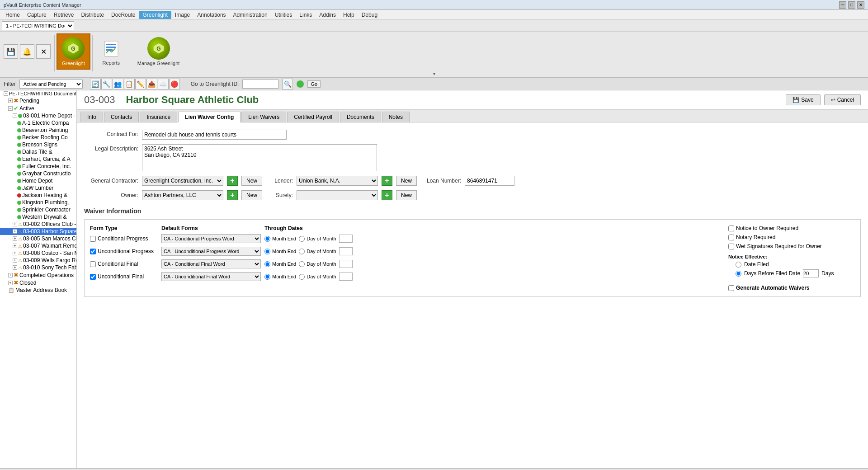 This screenshot has height=470, width=868. Describe the element at coordinates (141, 84) in the screenshot. I see `edit-btn: ✏️` at that location.